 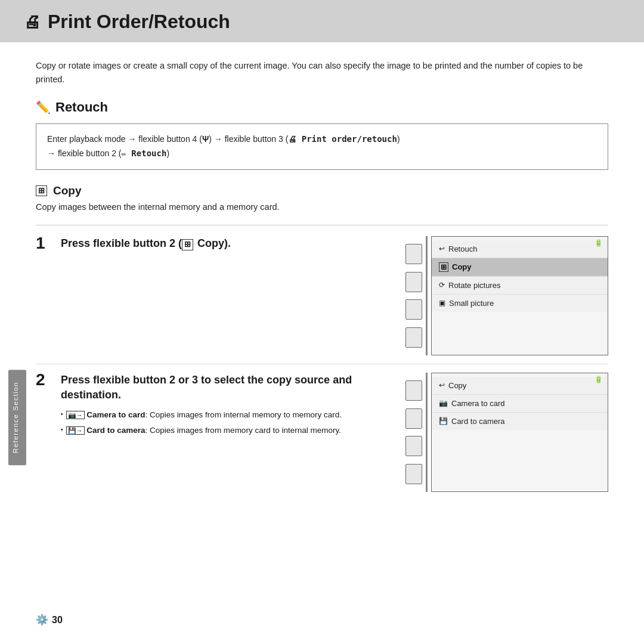 What do you see at coordinates (442, 303) in the screenshot?
I see `small-pic-icon: ▣` at bounding box center [442, 303].